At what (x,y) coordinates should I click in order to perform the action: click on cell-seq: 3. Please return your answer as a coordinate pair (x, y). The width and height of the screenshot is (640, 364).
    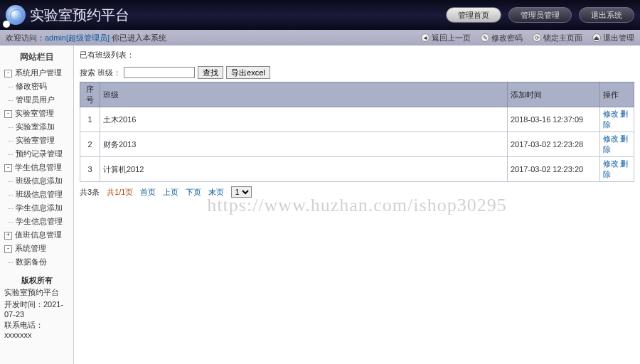
    Looking at the image, I should click on (90, 169).